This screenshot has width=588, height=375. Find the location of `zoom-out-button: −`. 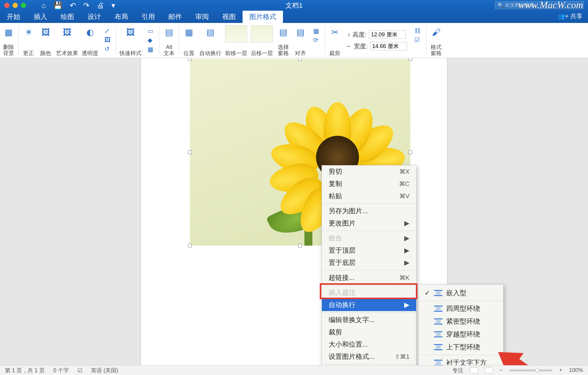

zoom-out-button: − is located at coordinates (501, 370).